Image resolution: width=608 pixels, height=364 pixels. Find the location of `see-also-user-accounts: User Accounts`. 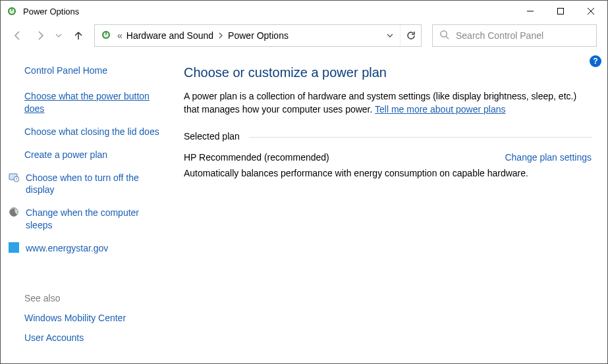

see-also-user-accounts: User Accounts is located at coordinates (94, 338).